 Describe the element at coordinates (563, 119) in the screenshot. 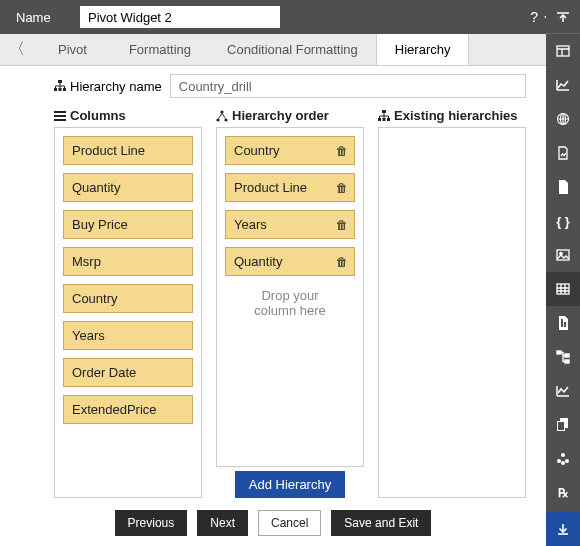

I see `globe-icon` at that location.